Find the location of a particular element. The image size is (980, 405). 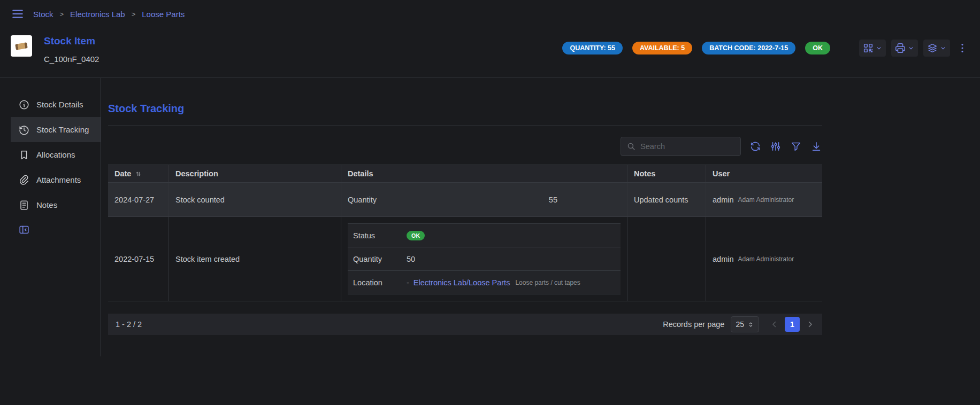

chevron-down-icon is located at coordinates (943, 48).